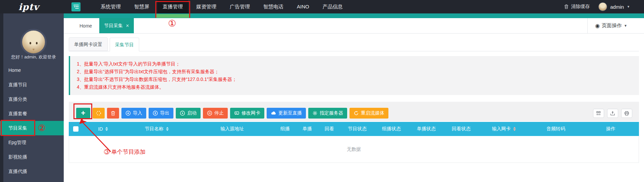  What do you see at coordinates (192, 113) in the screenshot?
I see `start-label: 启动` at bounding box center [192, 113].